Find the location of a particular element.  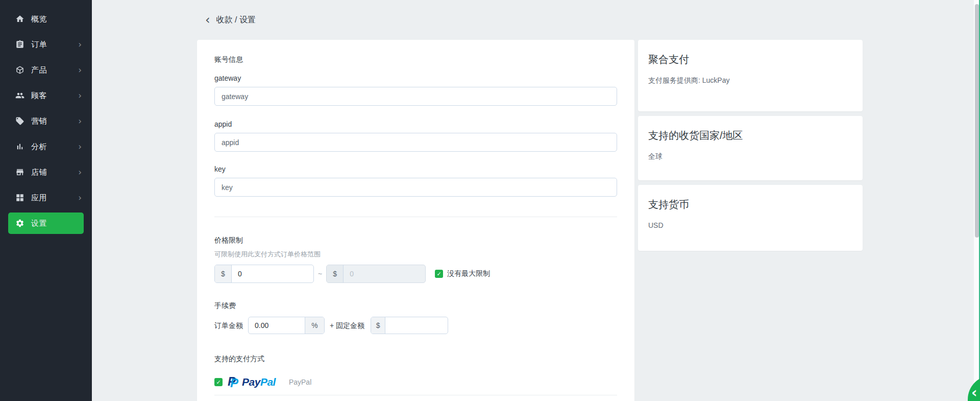

gateway-input is located at coordinates (415, 96).